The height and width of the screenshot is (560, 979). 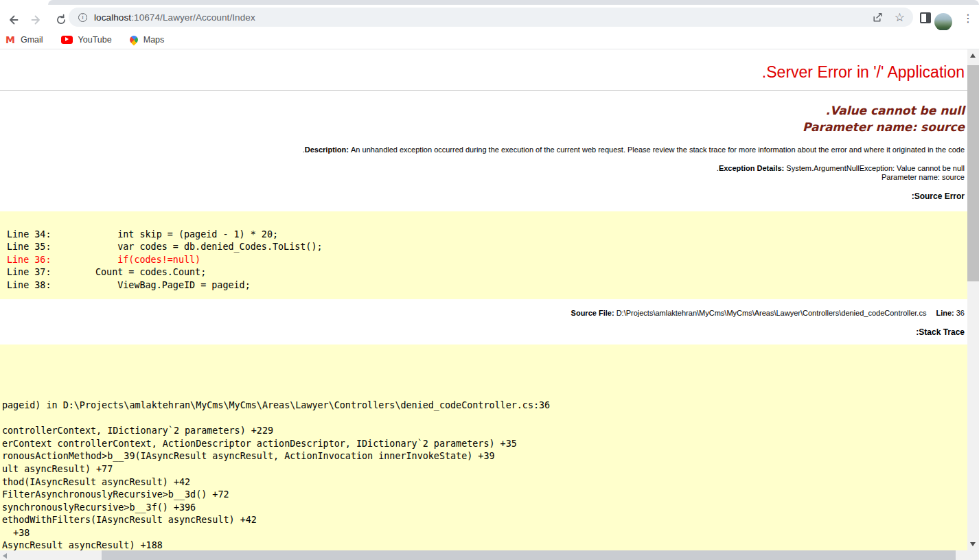 What do you see at coordinates (147, 40) in the screenshot?
I see `bookmark-maps: Maps` at bounding box center [147, 40].